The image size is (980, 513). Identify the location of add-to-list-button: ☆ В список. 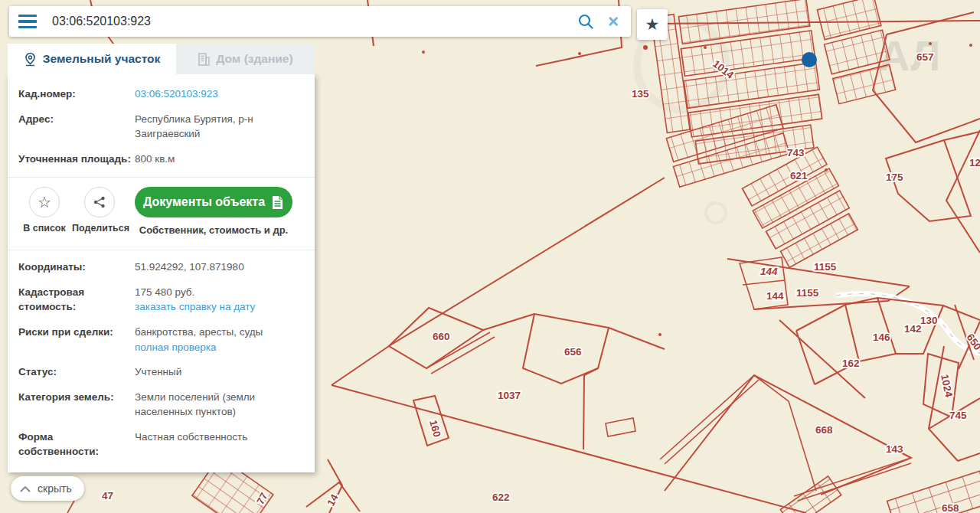
(44, 210).